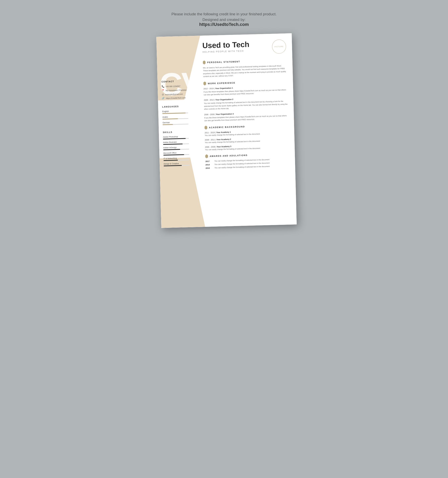 Image resolution: width=448 pixels, height=478 pixels. I want to click on sidebar: CONTACT 📞 +00 000 1234567 📍 My Hometown …, so click(180, 132).